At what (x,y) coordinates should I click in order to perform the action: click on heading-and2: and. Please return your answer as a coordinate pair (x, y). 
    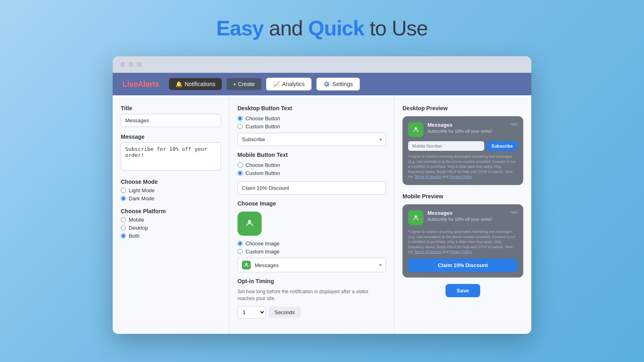
    Looking at the image, I should click on (286, 28).